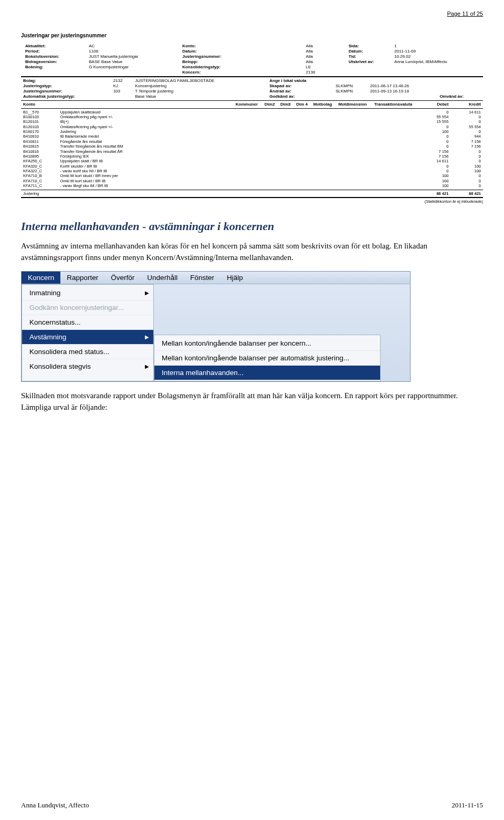 The image size is (504, 820). Describe the element at coordinates (252, 175) in the screenshot. I see `table-row: KFA710_BOmkl till kort skuld / BR innev …` at that location.